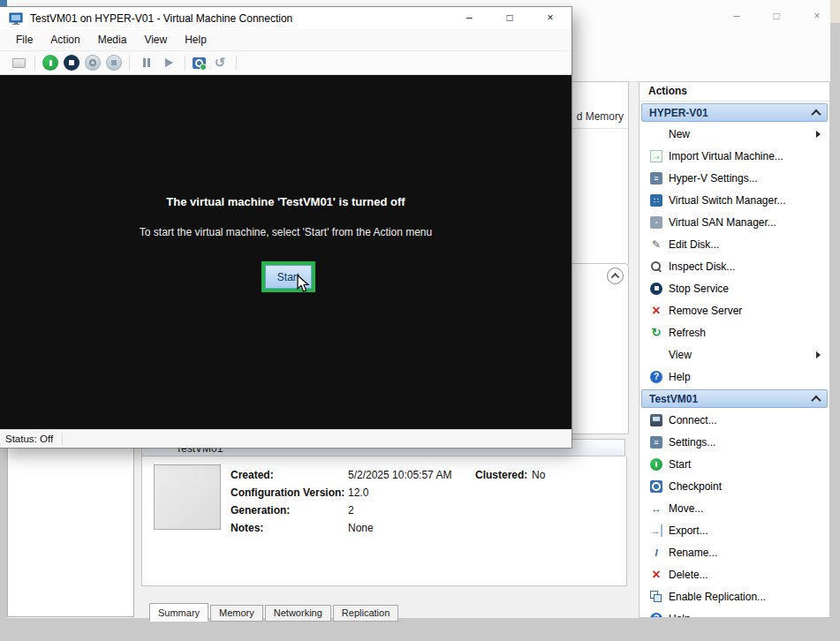 This screenshot has width=840, height=641. I want to click on action-label: Remove Server, so click(705, 311).